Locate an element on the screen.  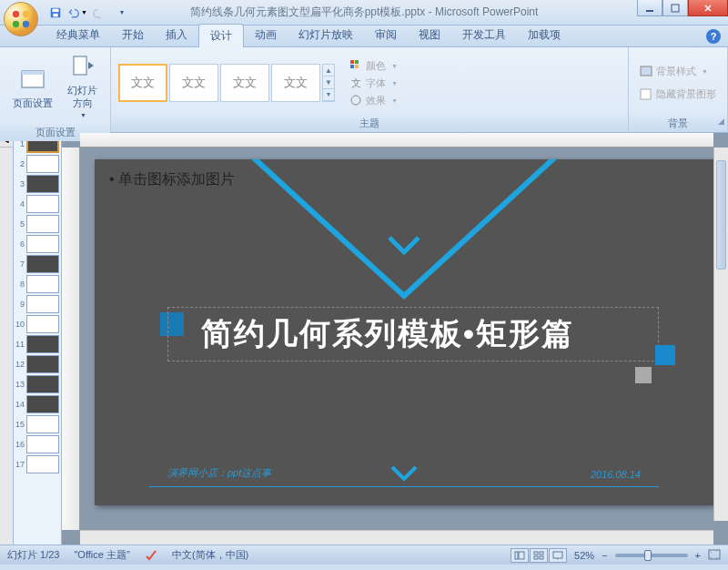
thumbnail-row: 17 is located at coordinates (37, 464).